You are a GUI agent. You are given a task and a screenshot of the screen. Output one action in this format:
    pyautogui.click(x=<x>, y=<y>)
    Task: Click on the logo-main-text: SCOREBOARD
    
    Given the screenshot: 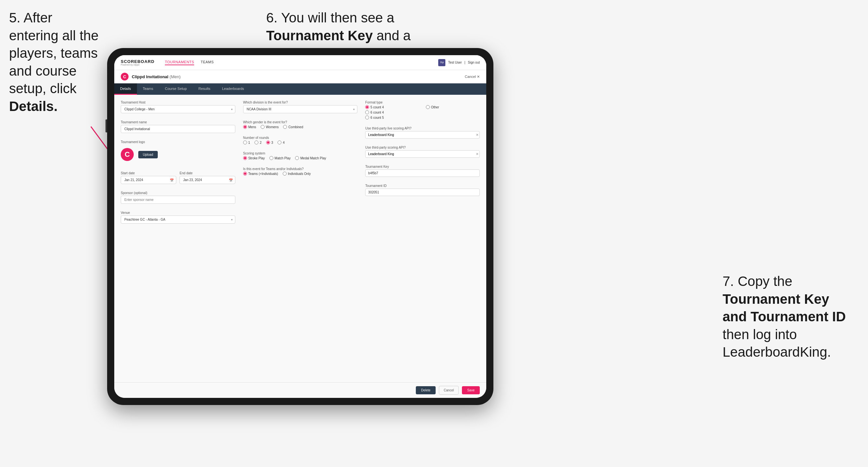 What is the action you would take?
    pyautogui.click(x=137, y=61)
    